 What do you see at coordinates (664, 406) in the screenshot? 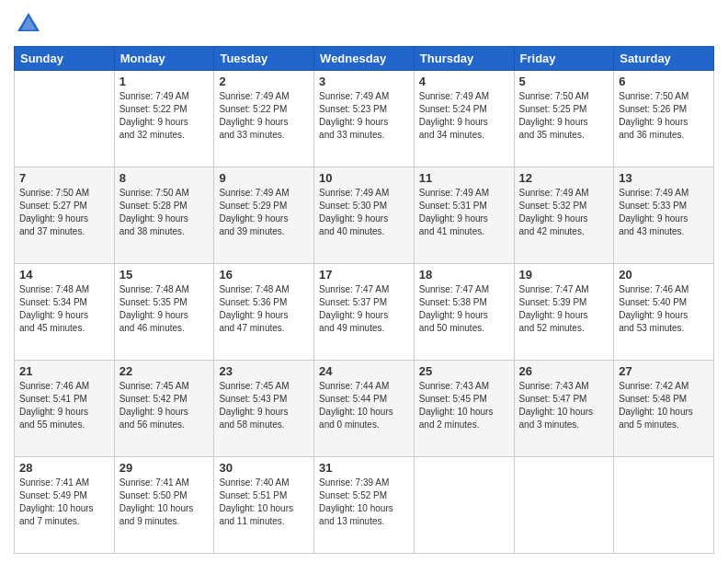
I see `day-info: Sunrise: 7:42 AM Sunset: 5:48 PM Dayligh…` at bounding box center [664, 406].